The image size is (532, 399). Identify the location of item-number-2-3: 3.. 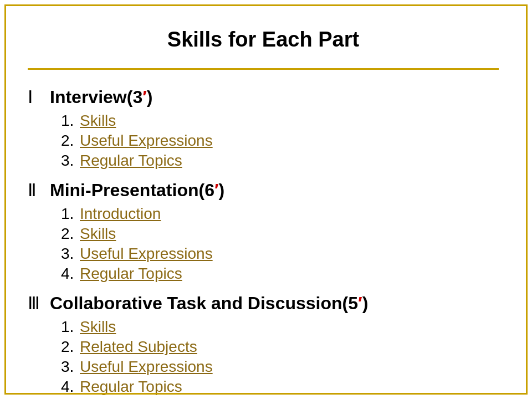
(69, 254).